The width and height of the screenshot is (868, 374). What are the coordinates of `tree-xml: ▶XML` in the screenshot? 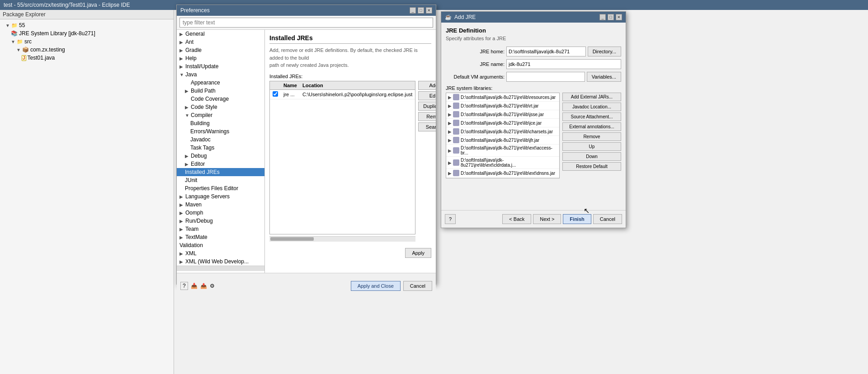 It's located at (221, 253).